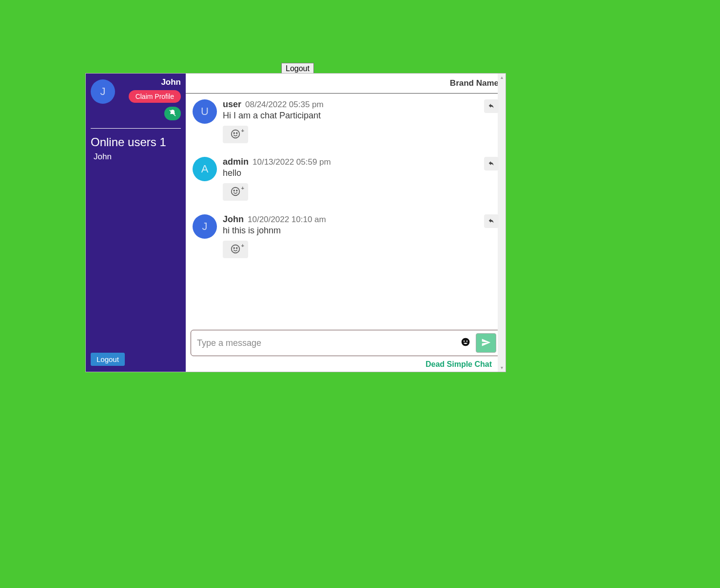 The image size is (720, 588). I want to click on profile-avatar: J, so click(103, 92).